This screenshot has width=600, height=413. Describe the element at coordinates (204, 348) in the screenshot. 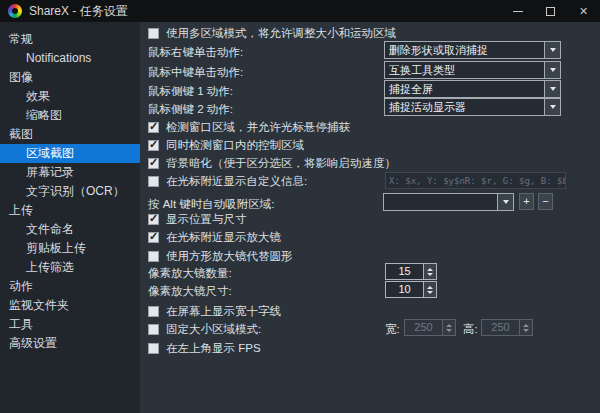

I see `show-fps-row: 在左上角显示 FPS` at that location.